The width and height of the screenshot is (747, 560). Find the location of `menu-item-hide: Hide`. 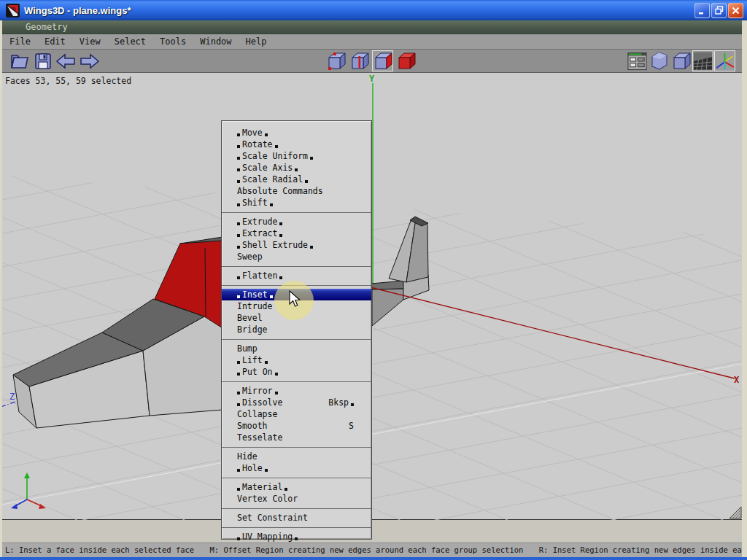

menu-item-hide: Hide is located at coordinates (296, 456).